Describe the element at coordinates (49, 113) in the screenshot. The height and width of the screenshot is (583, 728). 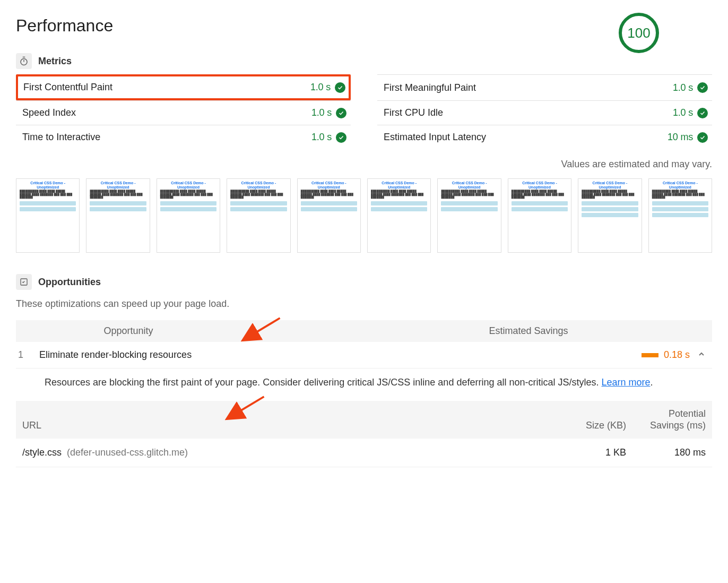
I see `metric-label: Speed Index` at that location.